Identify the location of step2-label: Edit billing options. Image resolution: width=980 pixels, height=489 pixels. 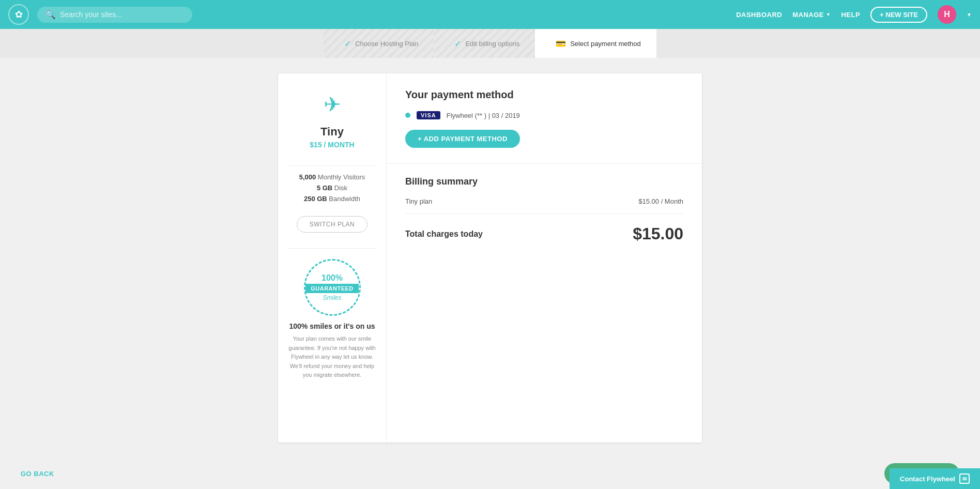
(492, 43).